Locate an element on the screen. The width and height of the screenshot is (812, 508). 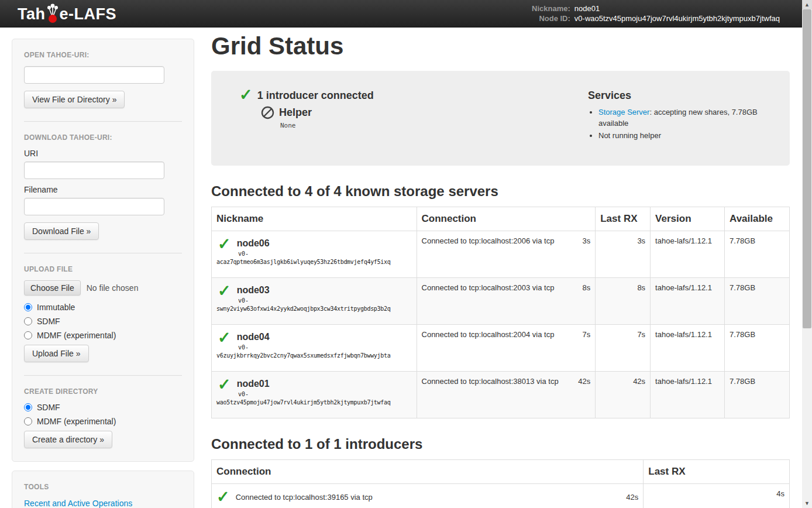
logo-text-post: e-LAFS is located at coordinates (88, 14).